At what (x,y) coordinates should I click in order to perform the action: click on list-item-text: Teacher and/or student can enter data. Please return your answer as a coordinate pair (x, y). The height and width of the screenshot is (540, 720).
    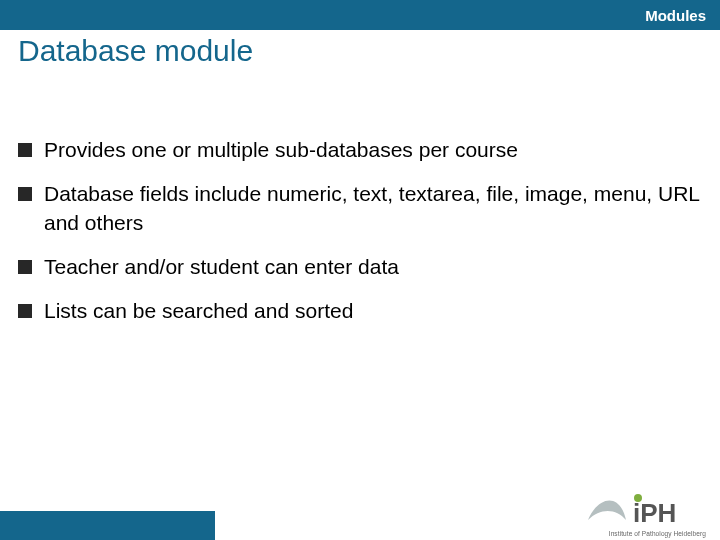
    Looking at the image, I should click on (372, 267).